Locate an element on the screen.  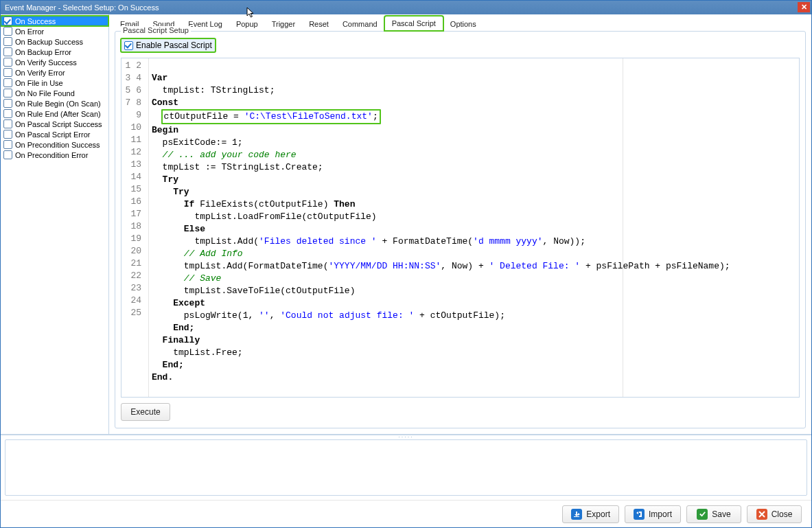
sidebar-item-label: On Success is located at coordinates (36, 21).